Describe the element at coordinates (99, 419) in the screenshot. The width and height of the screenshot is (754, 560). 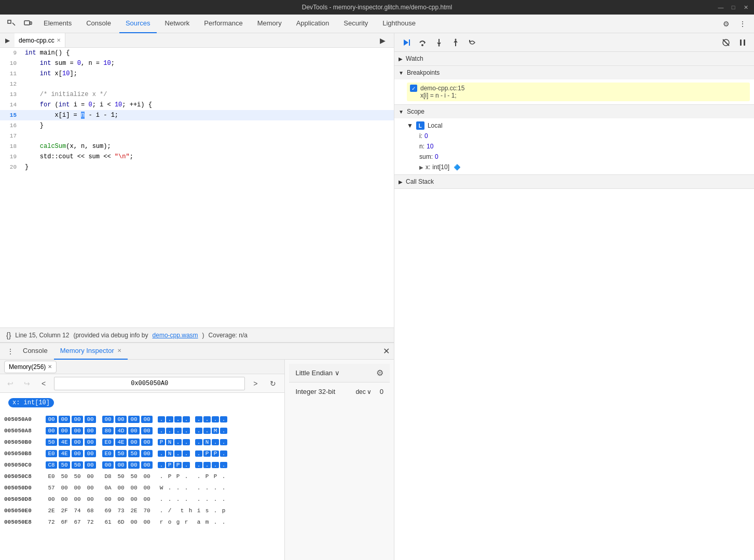
I see `mem-bytes-a0: 00 00 00 00 00 00 00` at that location.